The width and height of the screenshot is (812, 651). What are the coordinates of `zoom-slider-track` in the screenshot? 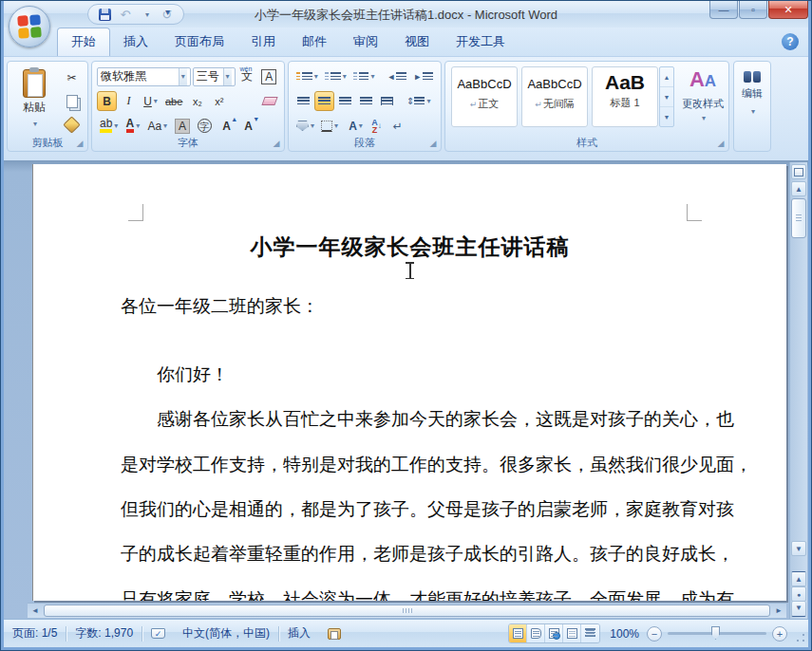 It's located at (717, 634).